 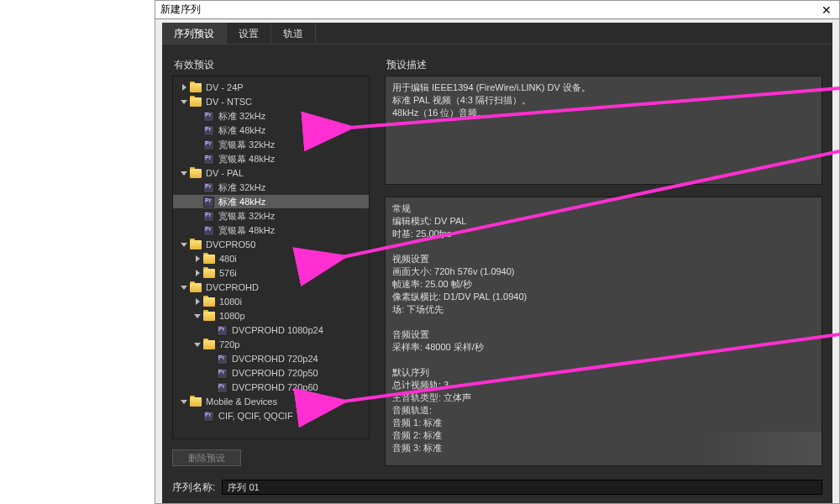 What do you see at coordinates (270, 287) in the screenshot?
I see `tree-folder: DVCPROHD` at bounding box center [270, 287].